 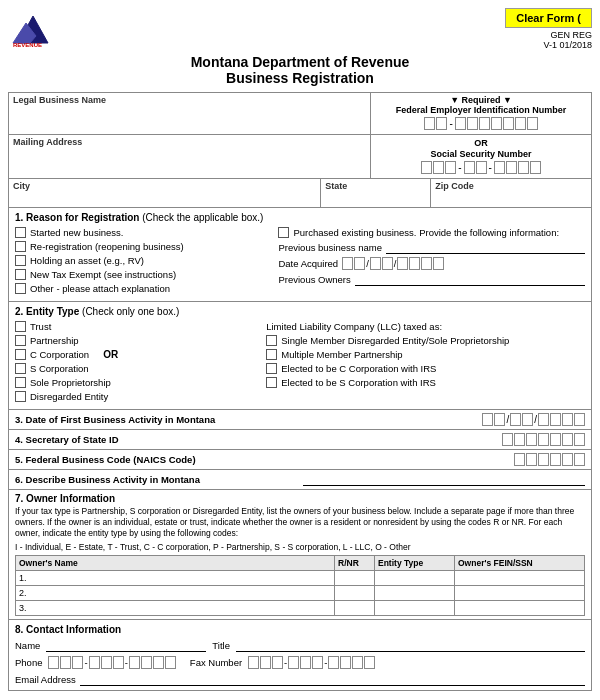 I want to click on llc-option-1: Single Member Disregarded Entity/Sole Pr…, so click(x=426, y=340).